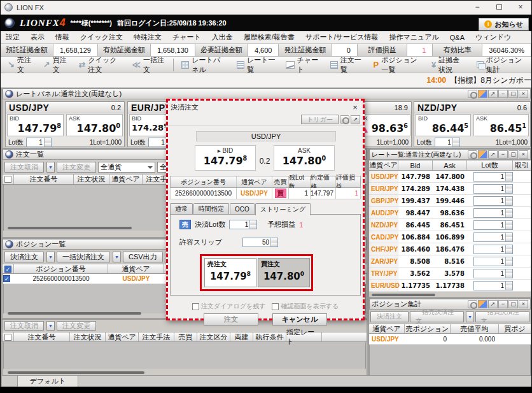 The width and height of the screenshot is (532, 393). Describe the element at coordinates (305, 306) in the screenshot. I see `confirm-screen-checkbox: 確認画面を表示する` at that location.